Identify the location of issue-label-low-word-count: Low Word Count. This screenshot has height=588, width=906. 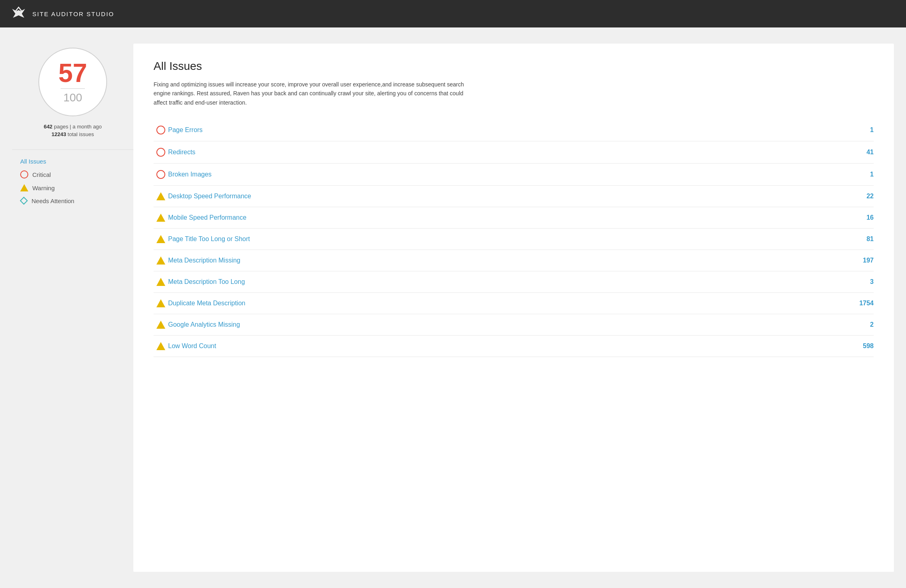
(509, 346).